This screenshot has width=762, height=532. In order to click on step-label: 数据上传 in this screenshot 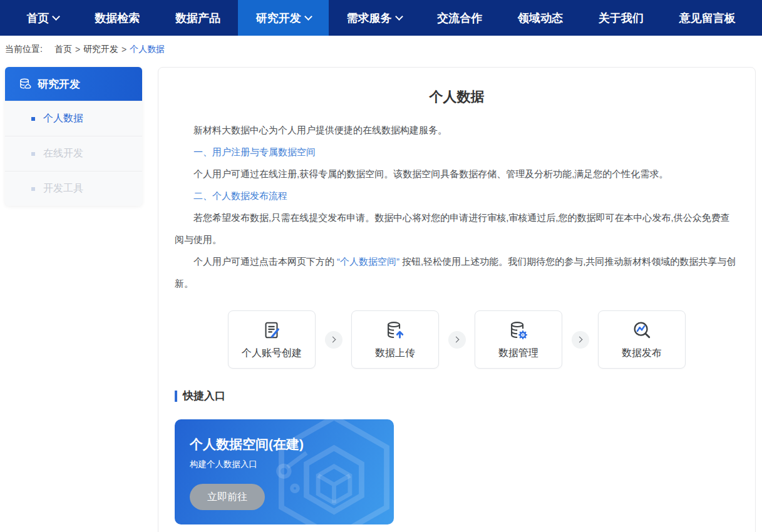, I will do `click(395, 353)`.